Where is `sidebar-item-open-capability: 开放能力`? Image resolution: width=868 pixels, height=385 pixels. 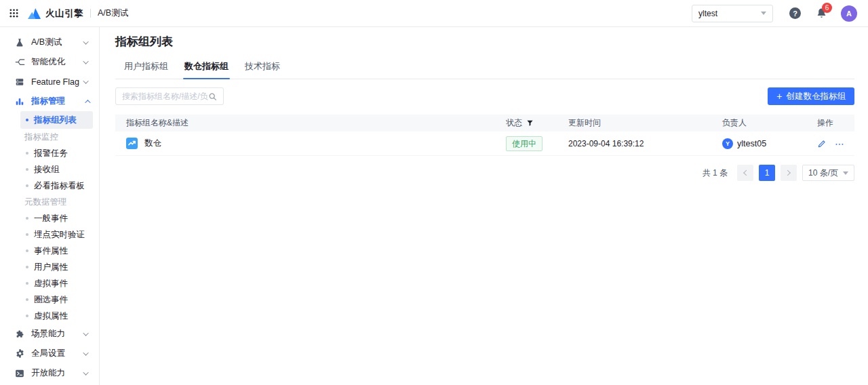
sidebar-item-open-capability: 开放能力 is located at coordinates (50, 373).